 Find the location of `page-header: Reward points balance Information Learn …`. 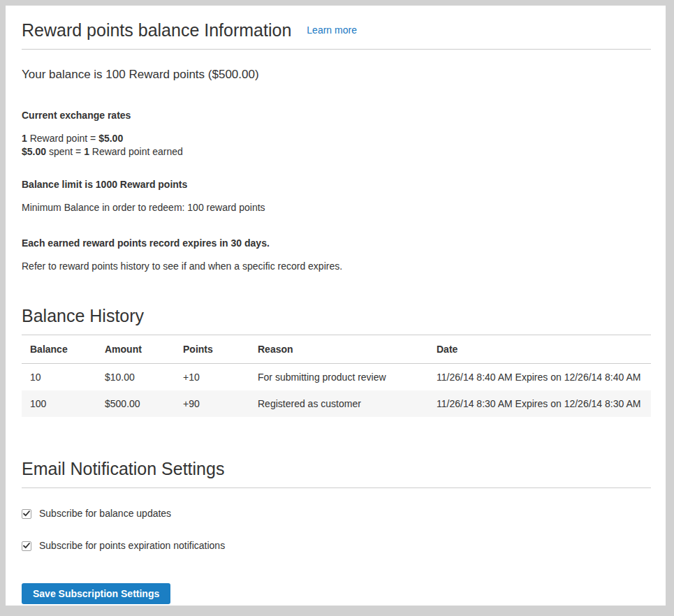

page-header: Reward points balance Information Learn … is located at coordinates (337, 30).